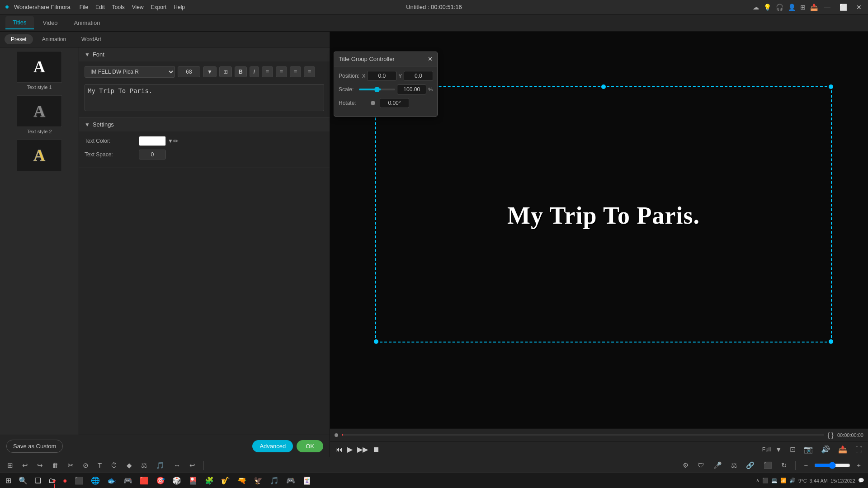 The height and width of the screenshot is (488, 868). I want to click on toolbar-color-icon: ◆, so click(129, 465).